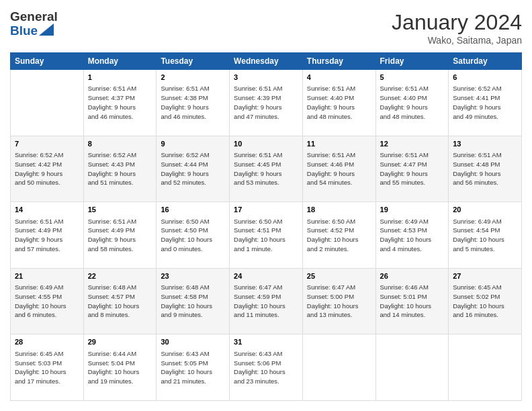 The height and width of the screenshot is (411, 532). What do you see at coordinates (339, 169) in the screenshot?
I see `calendar-cell: 11Sunrise: 6:51 AMSunset: 4:46 PMDayligh…` at bounding box center [339, 169].